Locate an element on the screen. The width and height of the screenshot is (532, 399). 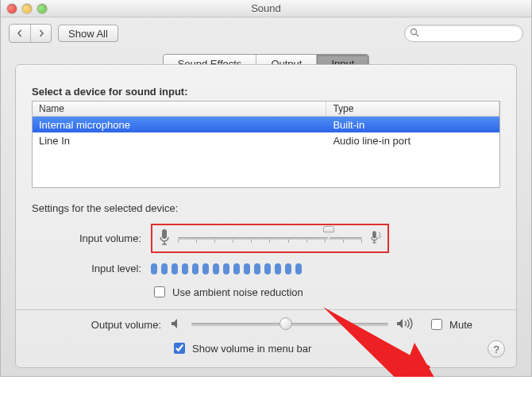
input-volume-highlight is located at coordinates (270, 238).